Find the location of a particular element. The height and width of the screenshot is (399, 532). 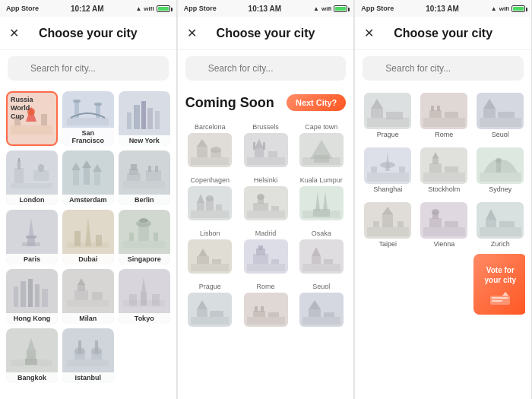

cs-city-lisbon: Lisbon is located at coordinates (210, 252).